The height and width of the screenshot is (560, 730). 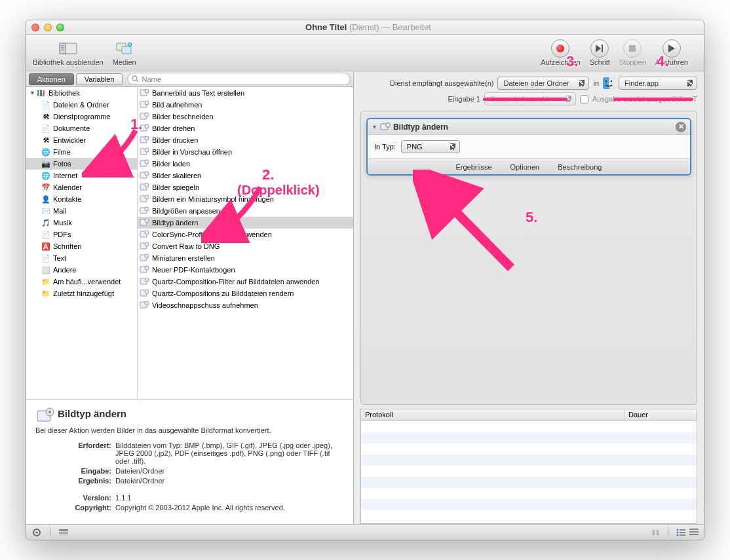 I want to click on tree-item: 👤Kontakte, so click(x=81, y=199).